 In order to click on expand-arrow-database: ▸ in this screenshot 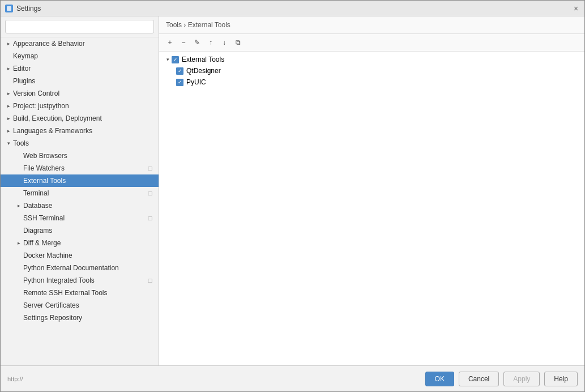, I will do `click(19, 206)`.